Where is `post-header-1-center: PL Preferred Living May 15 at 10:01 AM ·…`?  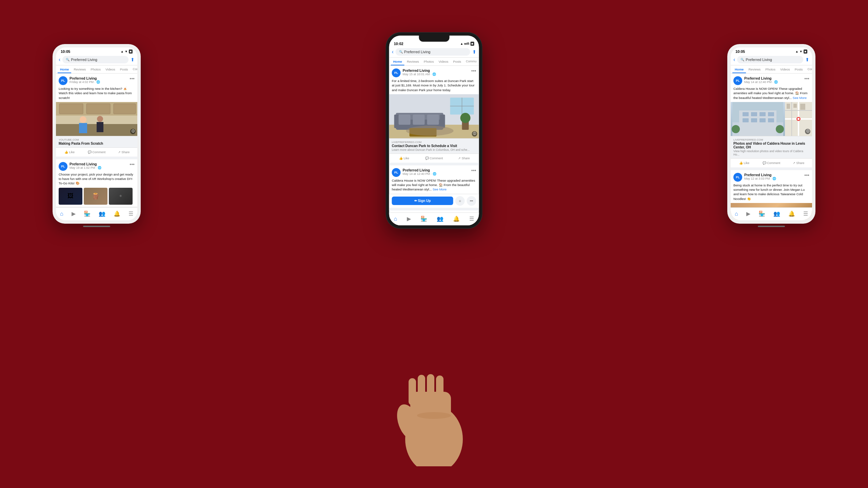 post-header-1-center: PL Preferred Living May 15 at 10:01 AM ·… is located at coordinates (434, 72).